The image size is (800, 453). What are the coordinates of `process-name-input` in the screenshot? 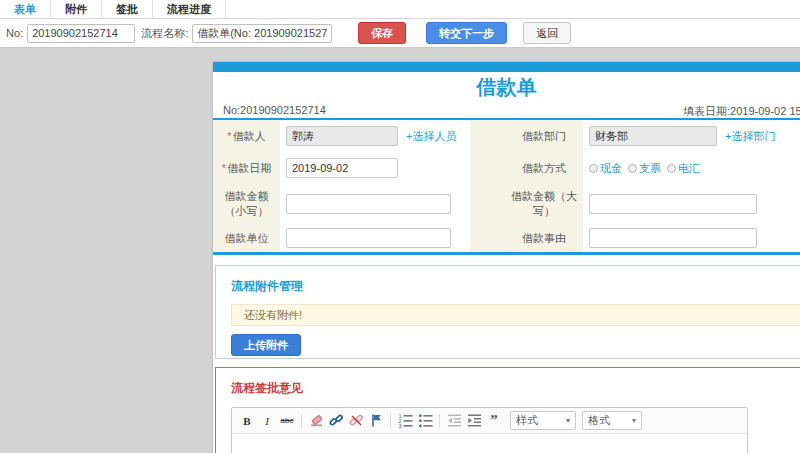 It's located at (262, 34).